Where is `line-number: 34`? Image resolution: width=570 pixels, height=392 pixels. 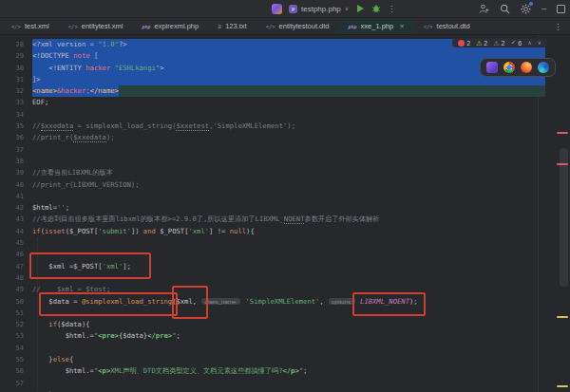 line-number: 34 is located at coordinates (16, 115).